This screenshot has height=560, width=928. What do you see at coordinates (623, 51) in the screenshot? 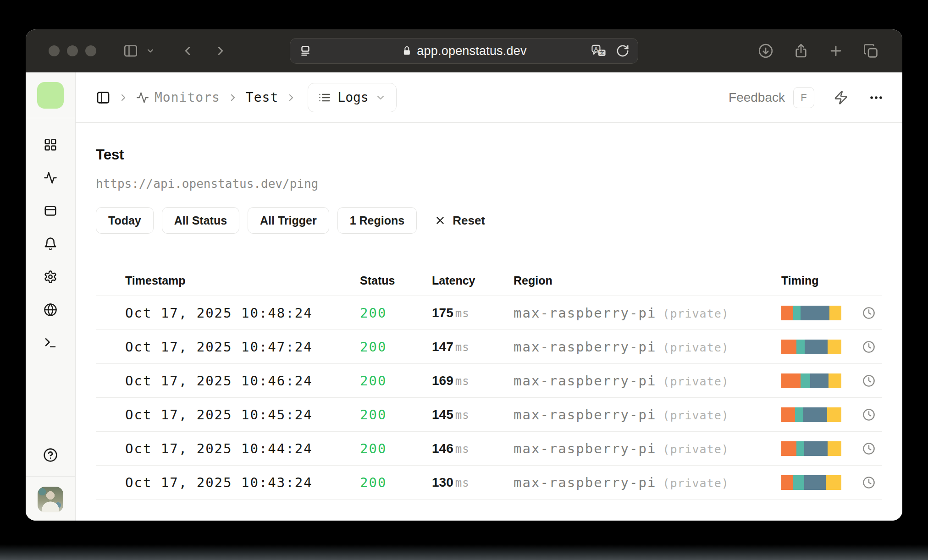
I see `reload-icon` at bounding box center [623, 51].